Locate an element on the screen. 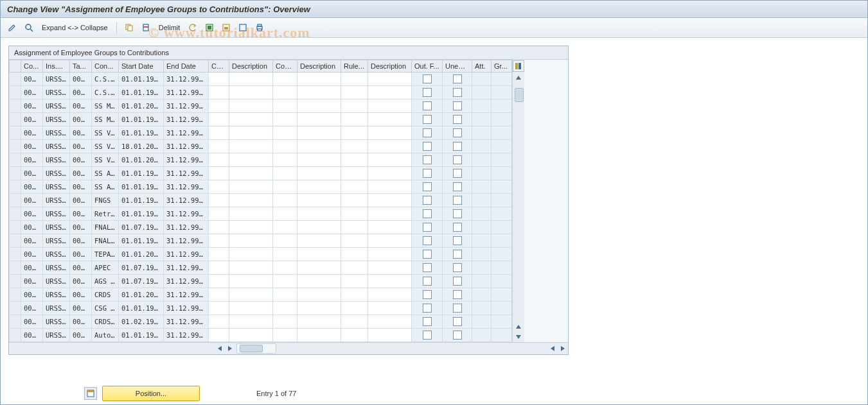 Image resolution: width=868 pixels, height=405 pixels. delete-button is located at coordinates (146, 28).